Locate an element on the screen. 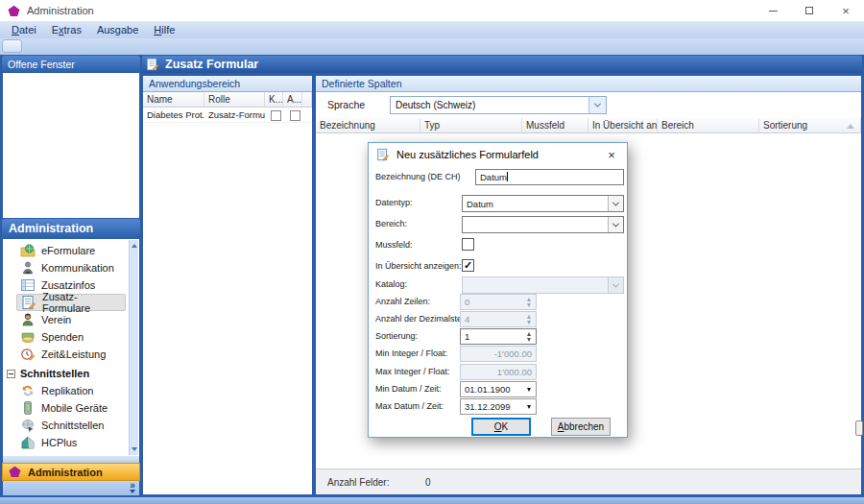  bereich-combobox is located at coordinates (543, 225).